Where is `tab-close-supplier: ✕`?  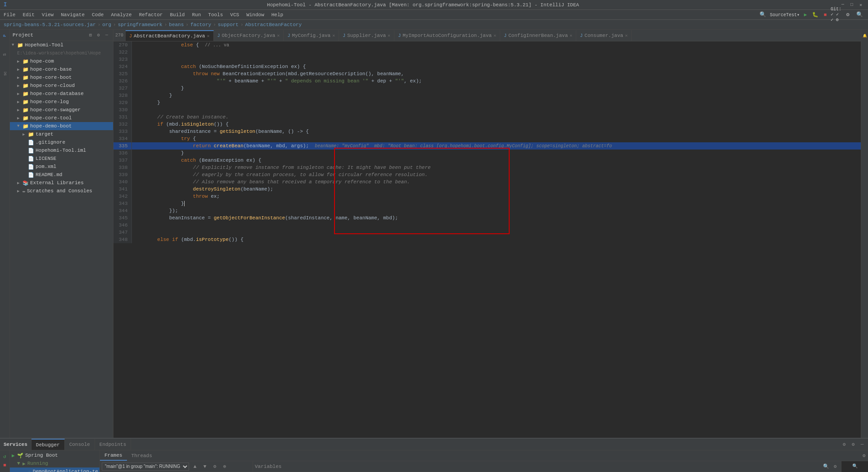
tab-close-supplier: ✕ is located at coordinates (389, 36).